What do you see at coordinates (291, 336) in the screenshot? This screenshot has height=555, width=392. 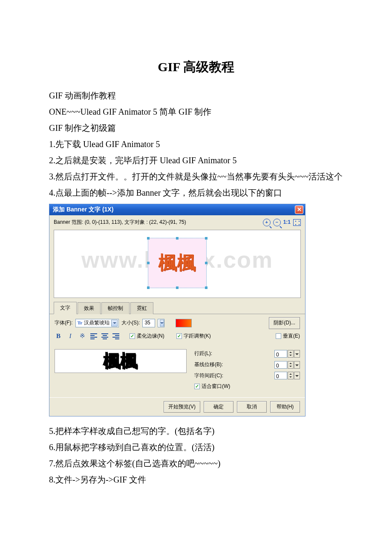 I see `vertical-label: 垂直(E)` at bounding box center [291, 336].